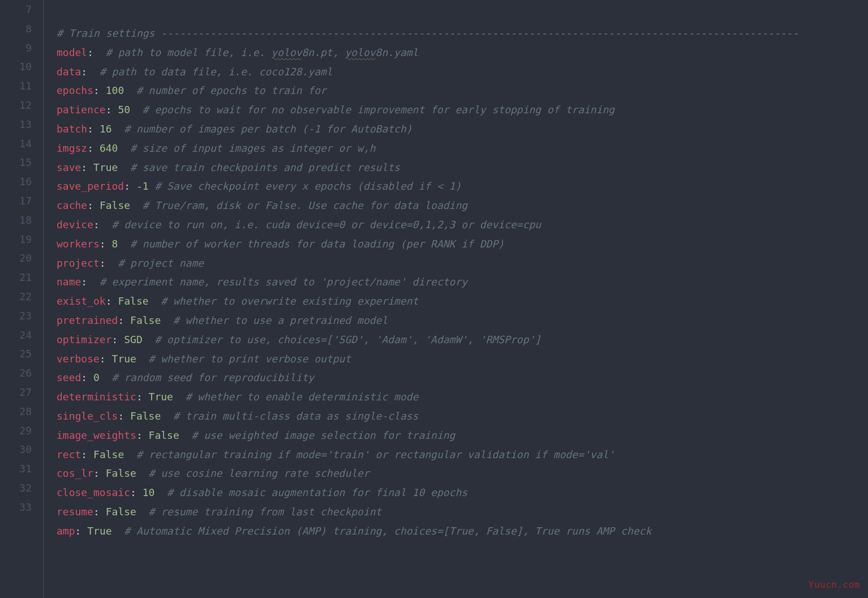 The image size is (868, 598). What do you see at coordinates (462, 72) in the screenshot?
I see `code-line: data: # path to data file, i.e. coco128.…` at bounding box center [462, 72].